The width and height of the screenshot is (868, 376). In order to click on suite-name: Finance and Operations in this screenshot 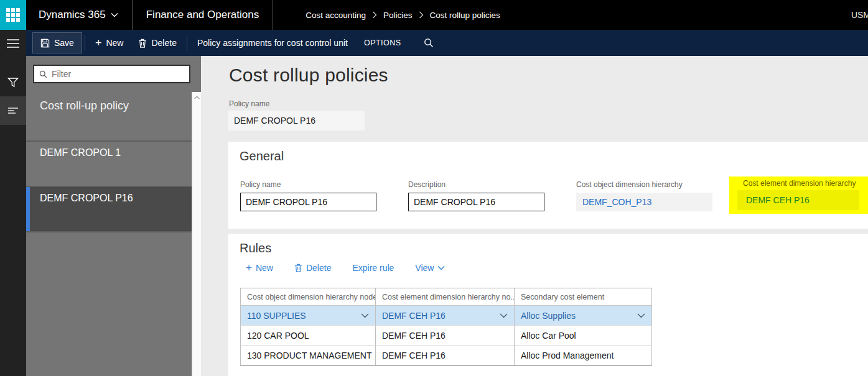, I will do `click(203, 15)`.